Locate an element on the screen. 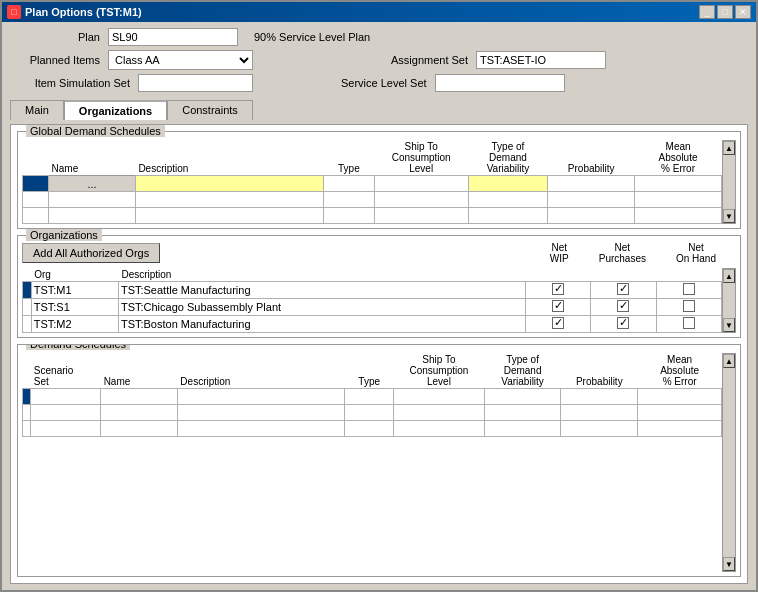 This screenshot has width=758, height=592. orgs-scrollbar: ▲ ▼ is located at coordinates (729, 300).